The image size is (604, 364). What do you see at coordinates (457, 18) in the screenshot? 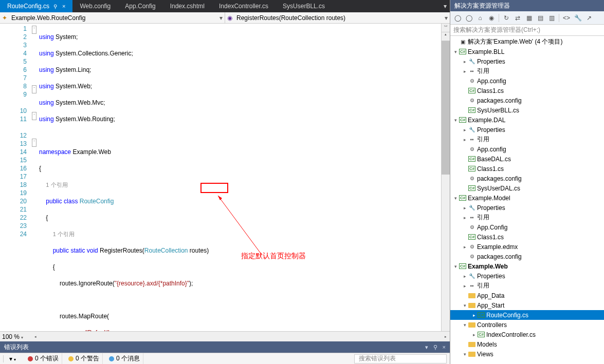
I see `back-icon: ◯` at bounding box center [457, 18].